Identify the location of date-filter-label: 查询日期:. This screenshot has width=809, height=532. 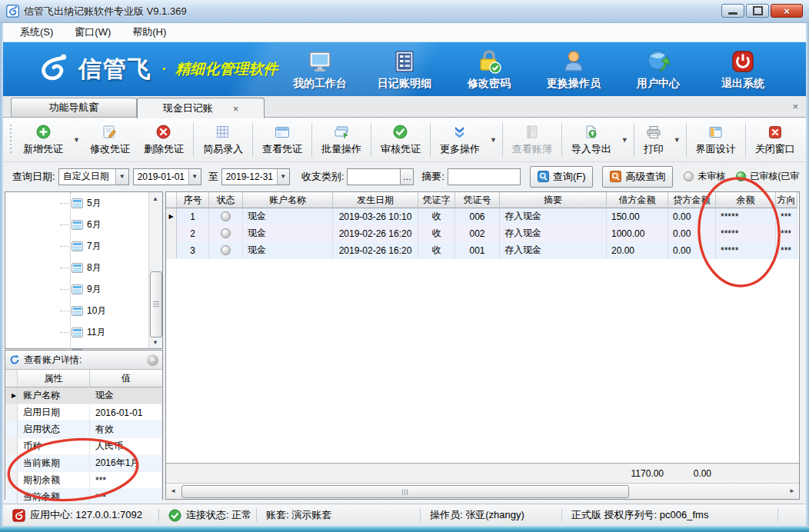
(34, 177).